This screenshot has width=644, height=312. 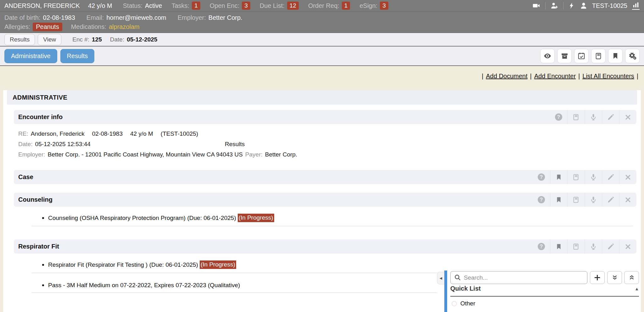 I want to click on due-list-counter: Due List: 12, so click(x=279, y=6).